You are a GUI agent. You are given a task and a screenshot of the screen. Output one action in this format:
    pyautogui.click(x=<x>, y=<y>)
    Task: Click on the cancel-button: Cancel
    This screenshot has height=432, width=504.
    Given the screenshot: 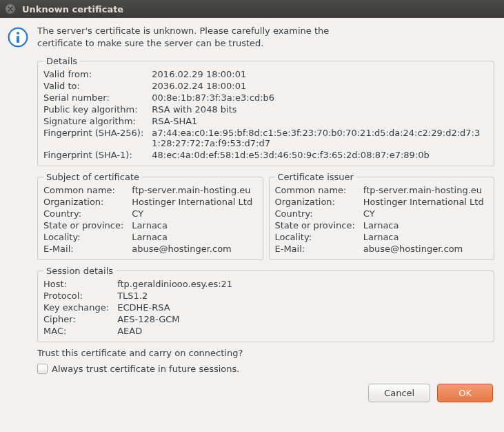 What is the action you would take?
    pyautogui.click(x=399, y=393)
    